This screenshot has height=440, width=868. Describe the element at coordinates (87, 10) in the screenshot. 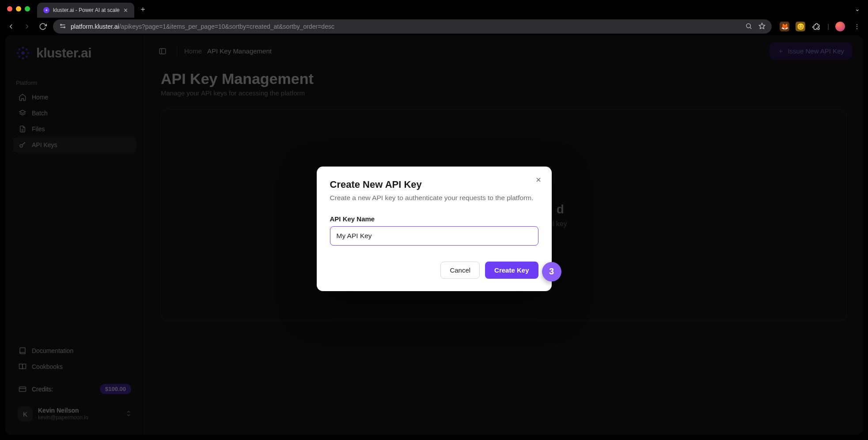

I see `tab-title: kluster.ai - Power AI at scale` at that location.